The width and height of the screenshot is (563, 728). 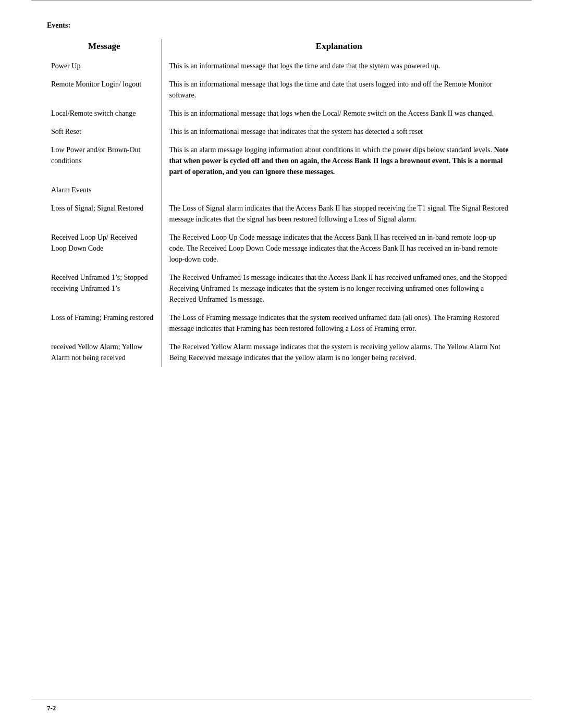 I want to click on explanation-cell: The Loss of Framing message indicates th…, so click(x=339, y=323).